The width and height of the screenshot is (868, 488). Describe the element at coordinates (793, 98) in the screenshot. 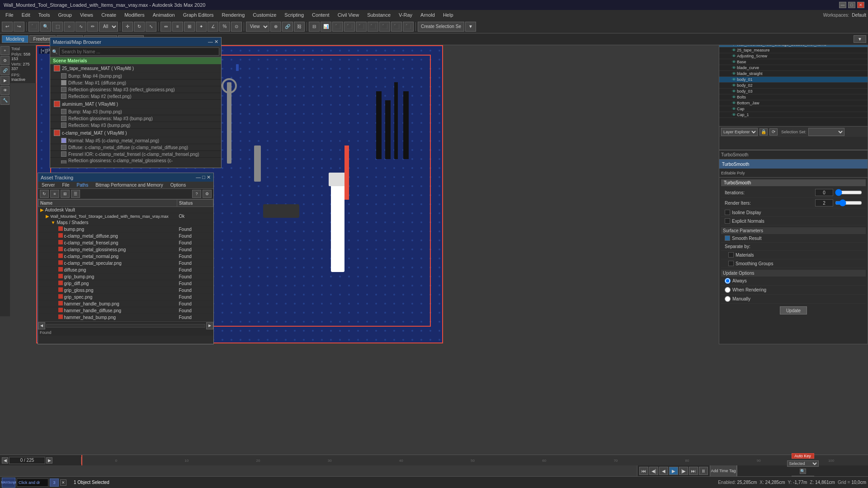

I see `se-row-bolts: 👁 Bolts` at that location.